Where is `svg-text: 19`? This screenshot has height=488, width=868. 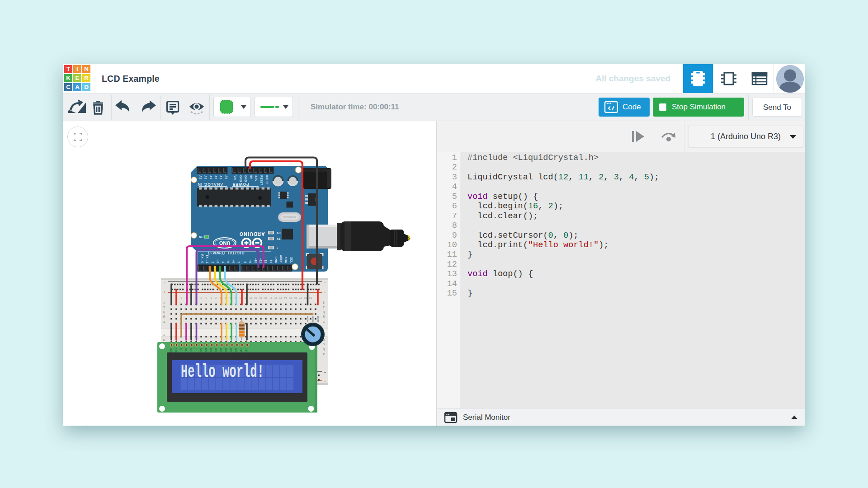
svg-text: 19 is located at coordinates (260, 298).